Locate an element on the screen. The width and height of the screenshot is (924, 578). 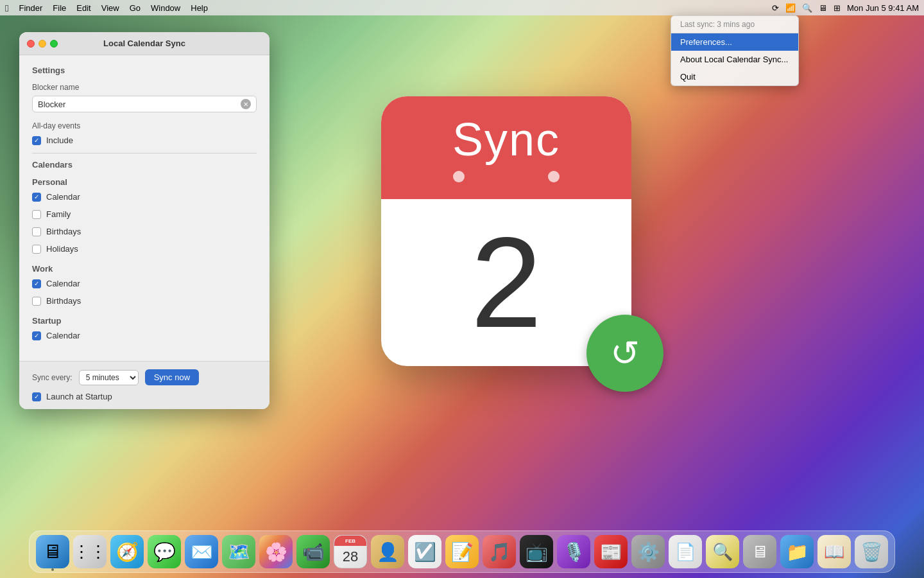
dock-item-safari: 🧭 is located at coordinates (127, 552).